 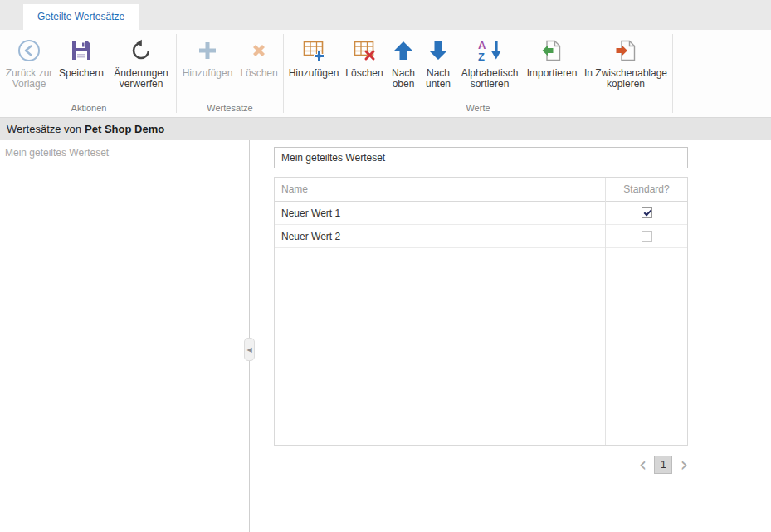 I want to click on ribbon-group-wertesaetze: Hinzufügen Löschen Wertesätze, so click(x=230, y=73).